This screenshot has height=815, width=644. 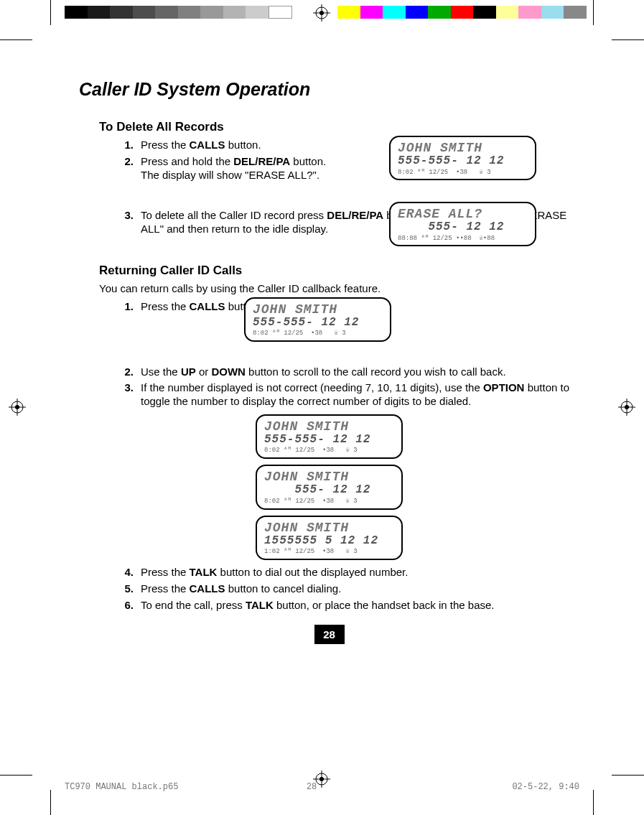 What do you see at coordinates (124, 572) in the screenshot?
I see `step-number: 4.` at bounding box center [124, 572].